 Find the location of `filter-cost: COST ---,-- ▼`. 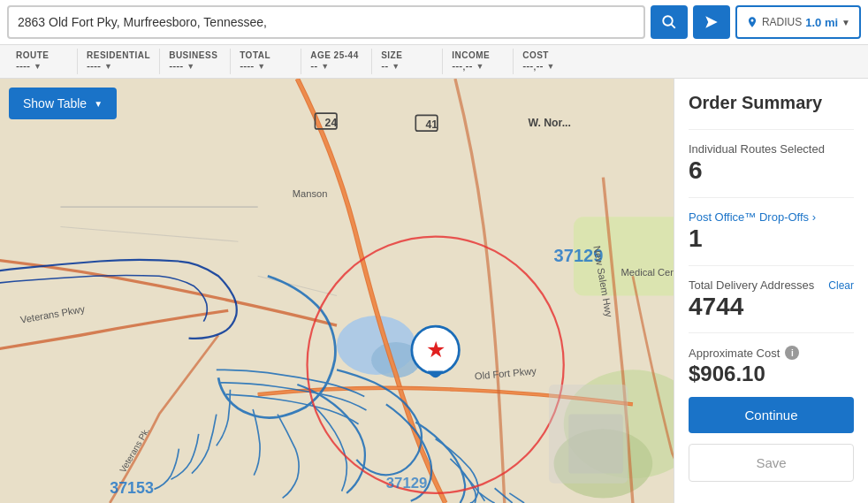

filter-cost: COST ---,-- ▼ is located at coordinates (549, 62).